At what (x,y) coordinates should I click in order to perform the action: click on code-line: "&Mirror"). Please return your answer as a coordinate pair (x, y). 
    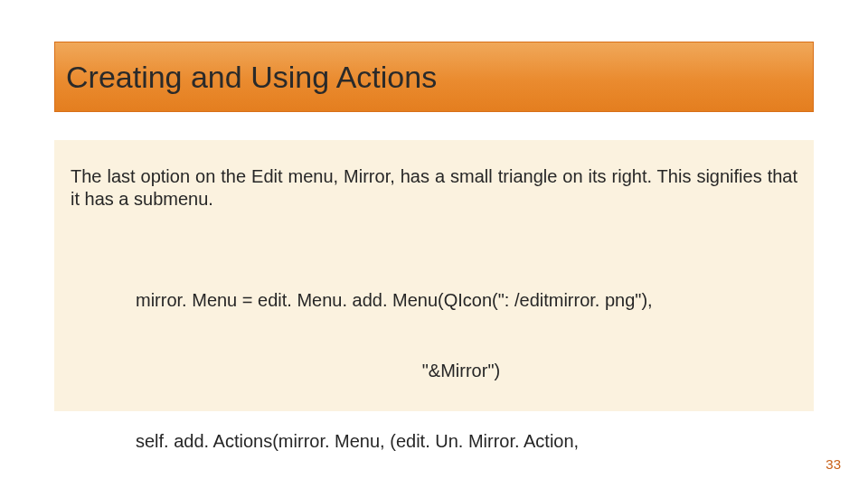
    Looking at the image, I should click on (467, 371).